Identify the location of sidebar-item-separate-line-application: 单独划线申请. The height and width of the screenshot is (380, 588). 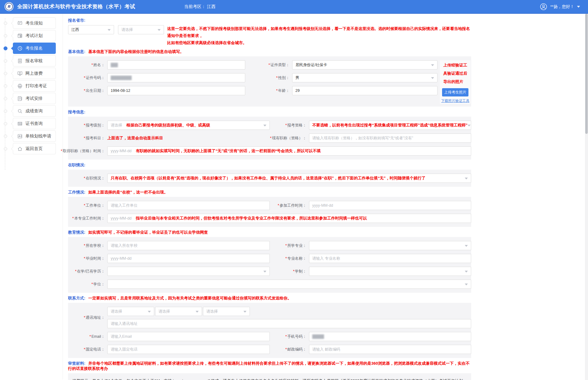
(34, 136).